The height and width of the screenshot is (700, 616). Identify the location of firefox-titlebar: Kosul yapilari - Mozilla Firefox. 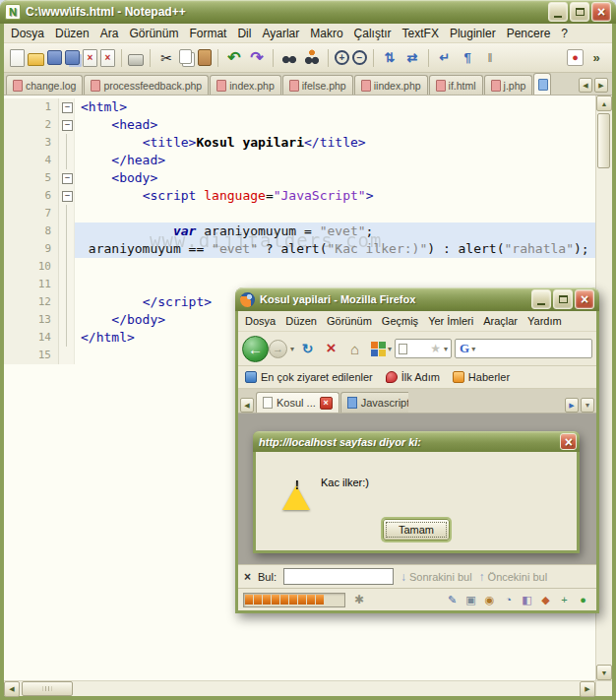
(417, 299).